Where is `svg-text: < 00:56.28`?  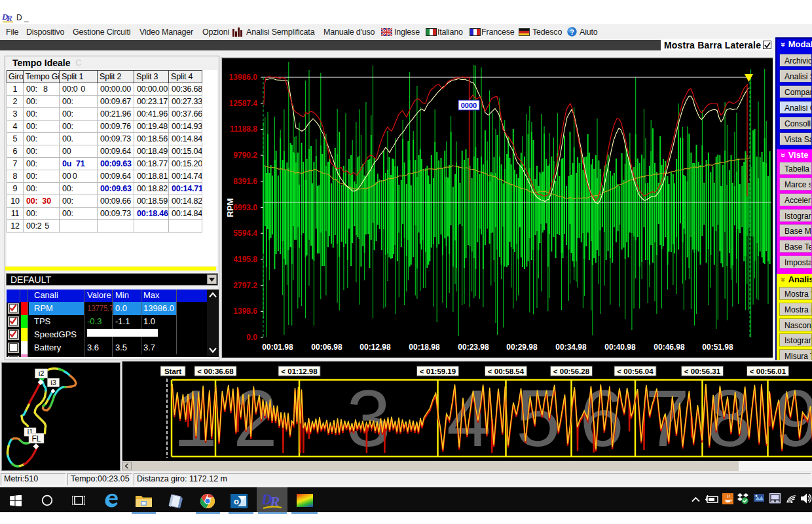
svg-text: < 00:56.28 is located at coordinates (572, 371).